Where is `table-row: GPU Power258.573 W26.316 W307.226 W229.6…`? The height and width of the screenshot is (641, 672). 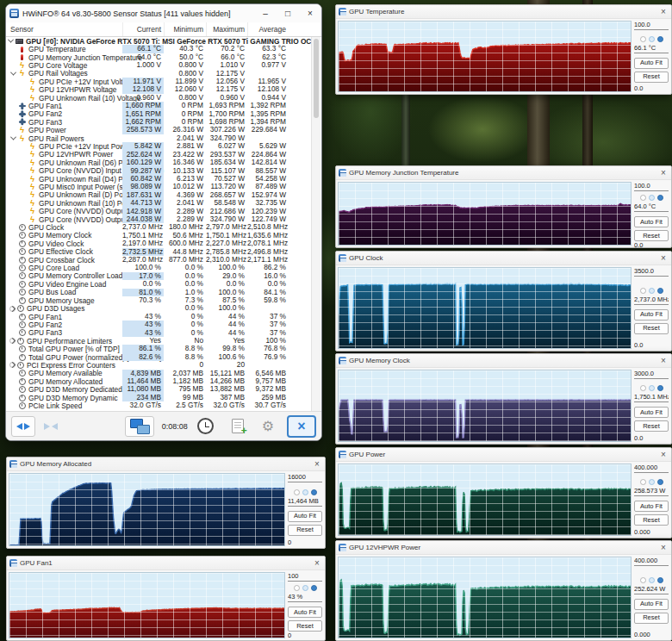
table-row: GPU Power258.573 W26.316 W307.226 W229.6… is located at coordinates (164, 129).